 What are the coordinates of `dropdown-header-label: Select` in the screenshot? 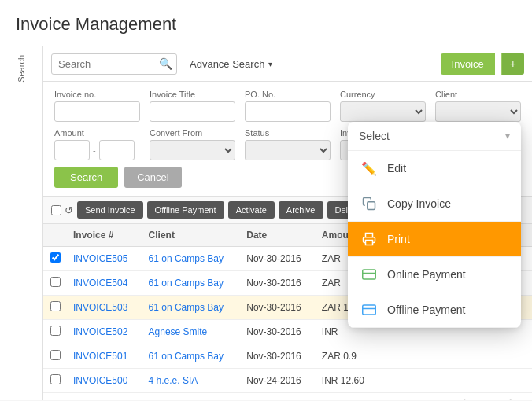 It's located at (375, 136).